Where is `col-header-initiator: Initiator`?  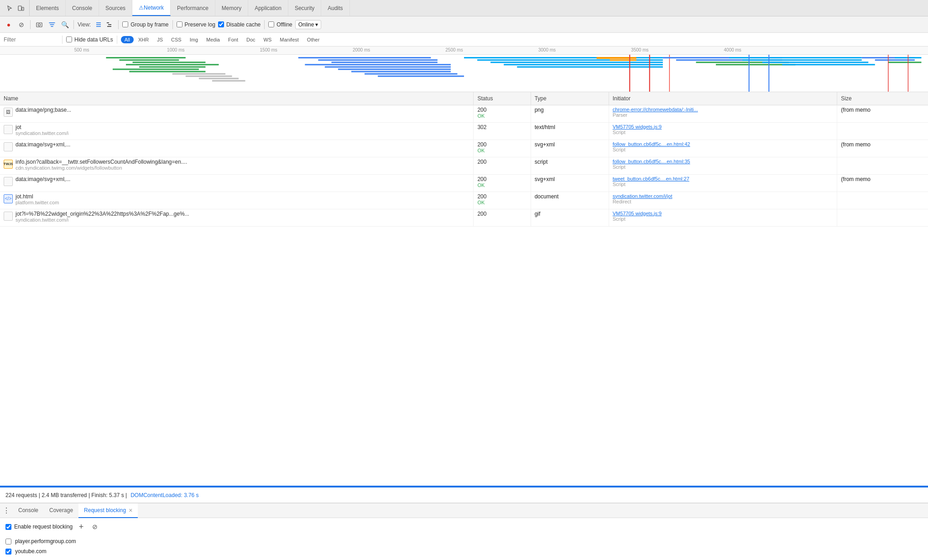
col-header-initiator: Initiator is located at coordinates (723, 99).